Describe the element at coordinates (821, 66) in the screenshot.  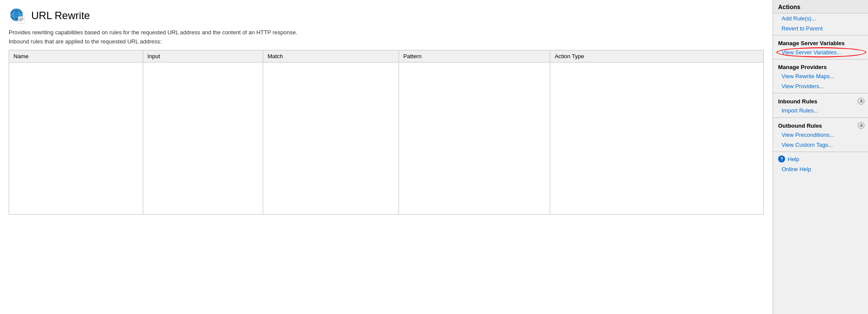
I see `manage-providers-section: Manage Providers` at that location.